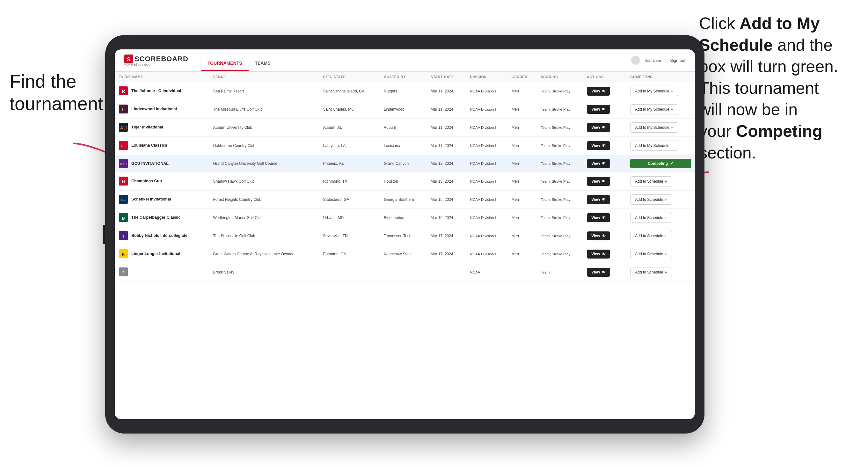  What do you see at coordinates (350, 110) in the screenshot?
I see `city-cell: Saint Charles, MO` at bounding box center [350, 110].